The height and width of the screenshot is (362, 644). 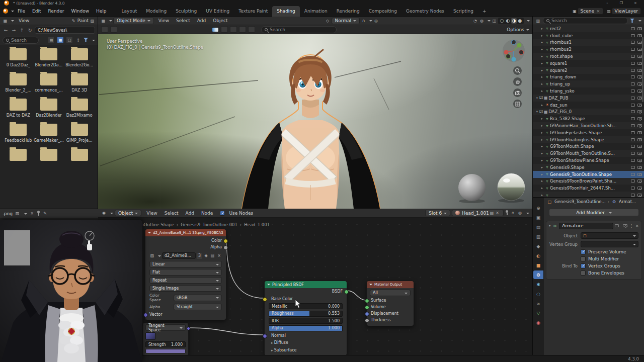 I want to click on properties-tab: ◐, so click(x=538, y=255).